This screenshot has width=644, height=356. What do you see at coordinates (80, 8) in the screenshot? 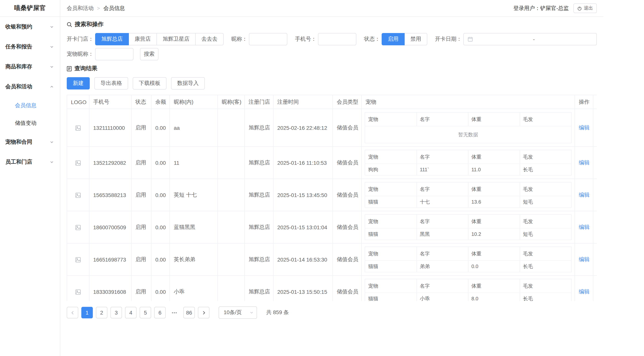
I see `breadcrumb-section: 会员和活动` at bounding box center [80, 8].